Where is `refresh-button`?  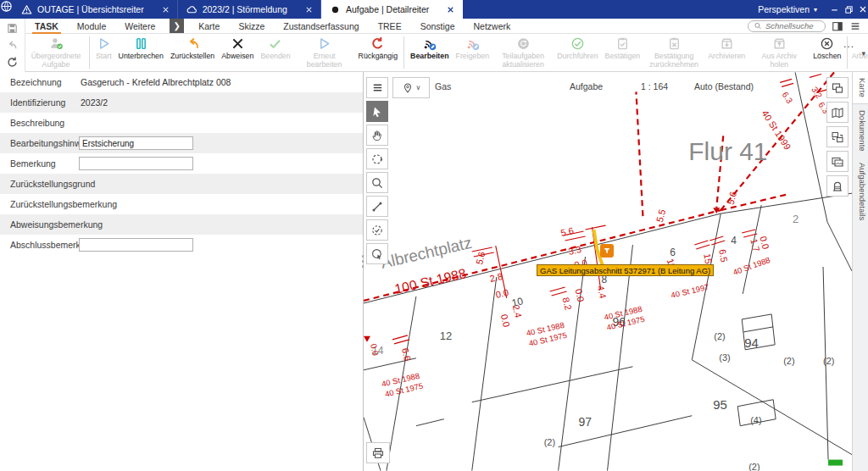 refresh-button is located at coordinates (12, 63).